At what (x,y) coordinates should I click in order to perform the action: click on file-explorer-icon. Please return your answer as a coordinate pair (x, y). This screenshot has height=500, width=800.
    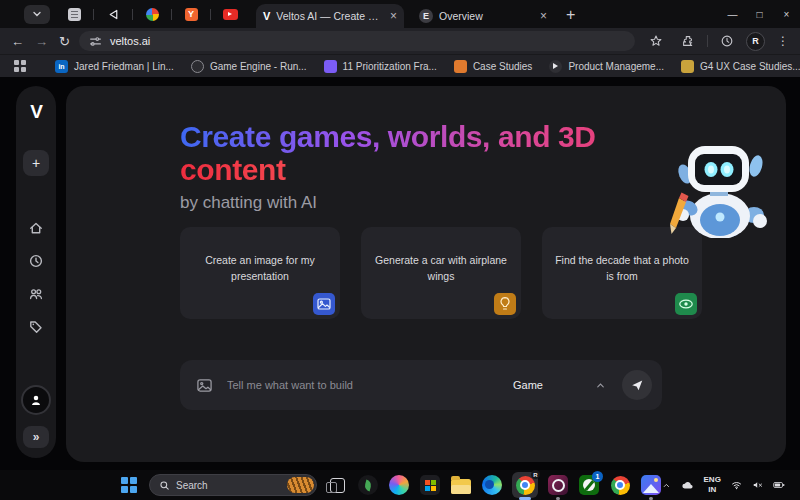
    Looking at the image, I should click on (461, 485).